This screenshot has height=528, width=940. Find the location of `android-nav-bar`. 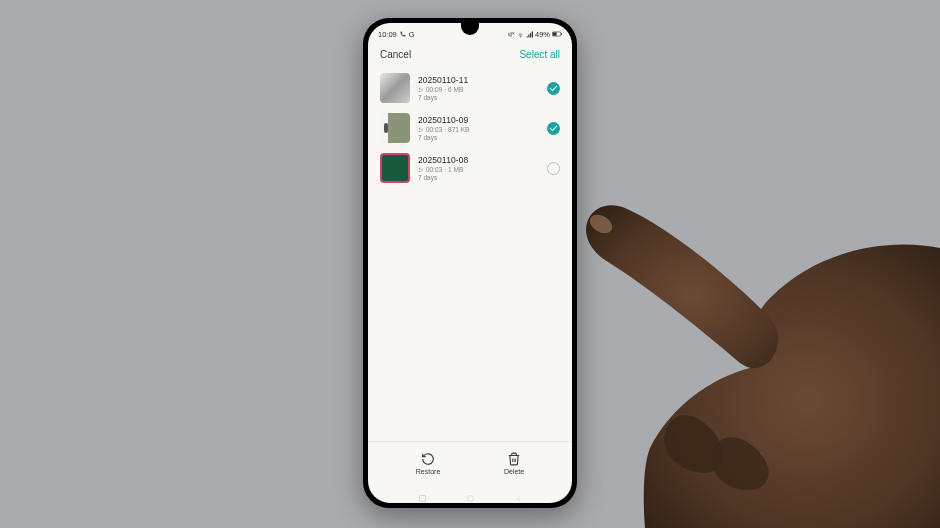

android-nav-bar is located at coordinates (470, 495).